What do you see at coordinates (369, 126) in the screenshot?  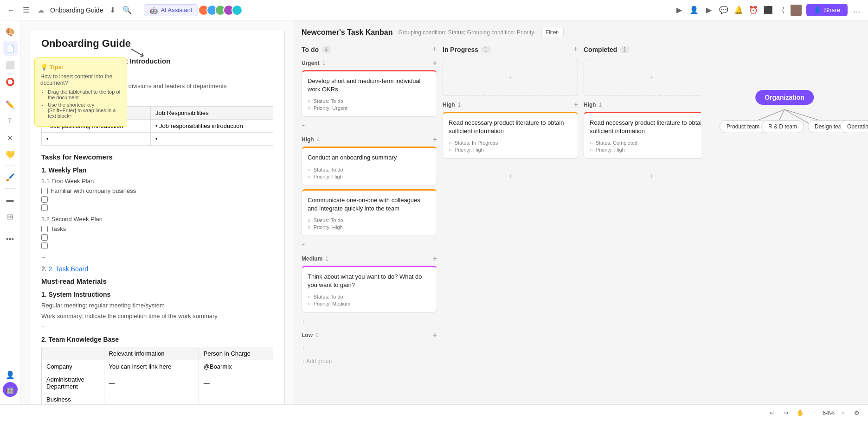 I see `urgent-card-add: +` at bounding box center [369, 126].